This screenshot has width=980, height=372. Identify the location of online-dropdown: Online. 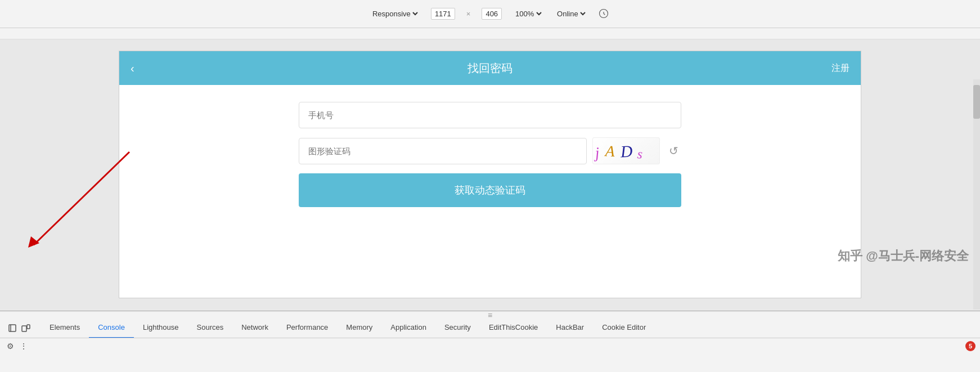
(571, 14).